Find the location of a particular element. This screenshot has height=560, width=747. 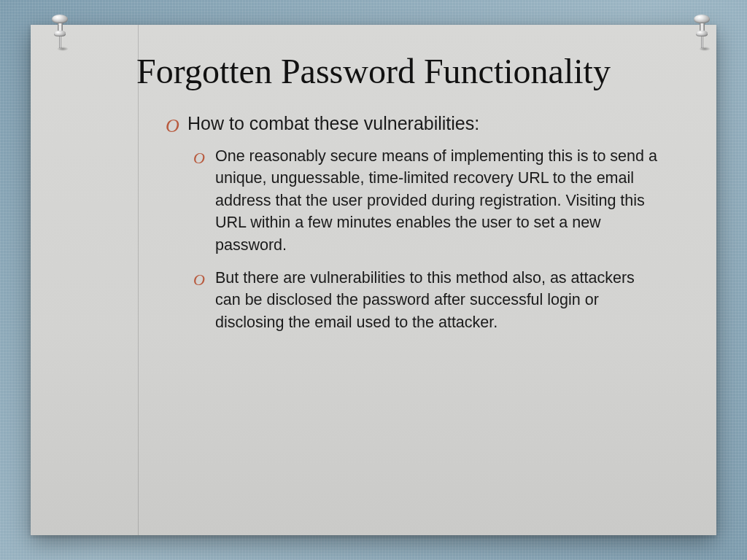

slide-title: Forgotten Password Functionality is located at coordinates (374, 71).